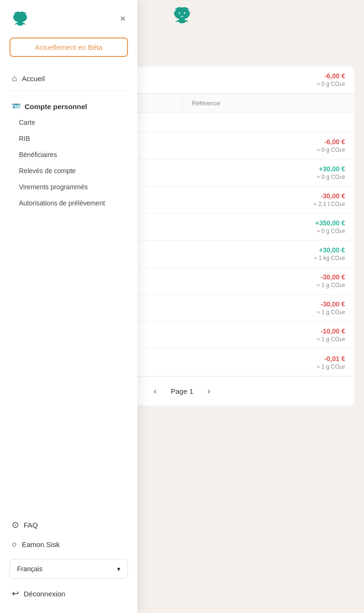  I want to click on faq-item: ⊙ FAQ, so click(69, 525).